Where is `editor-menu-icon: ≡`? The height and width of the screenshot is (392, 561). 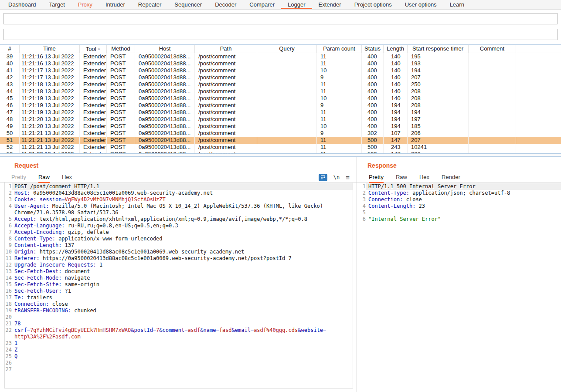 editor-menu-icon: ≡ is located at coordinates (348, 178).